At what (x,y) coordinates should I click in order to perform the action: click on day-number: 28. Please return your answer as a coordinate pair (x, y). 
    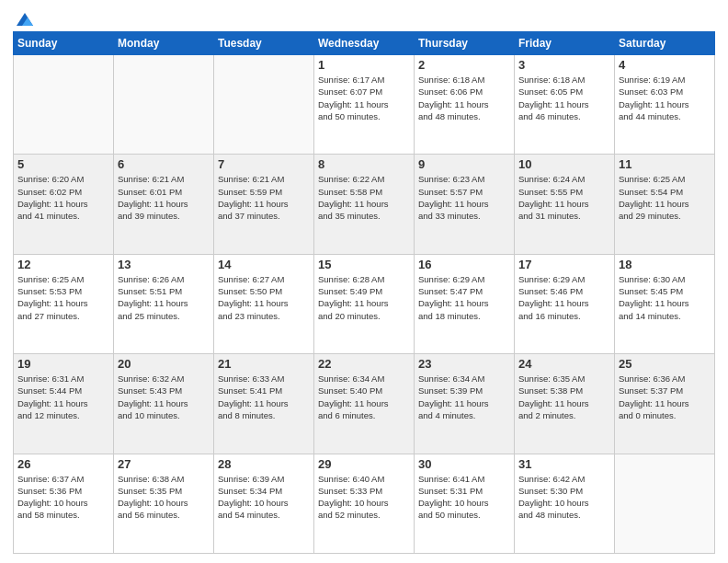
    Looking at the image, I should click on (264, 464).